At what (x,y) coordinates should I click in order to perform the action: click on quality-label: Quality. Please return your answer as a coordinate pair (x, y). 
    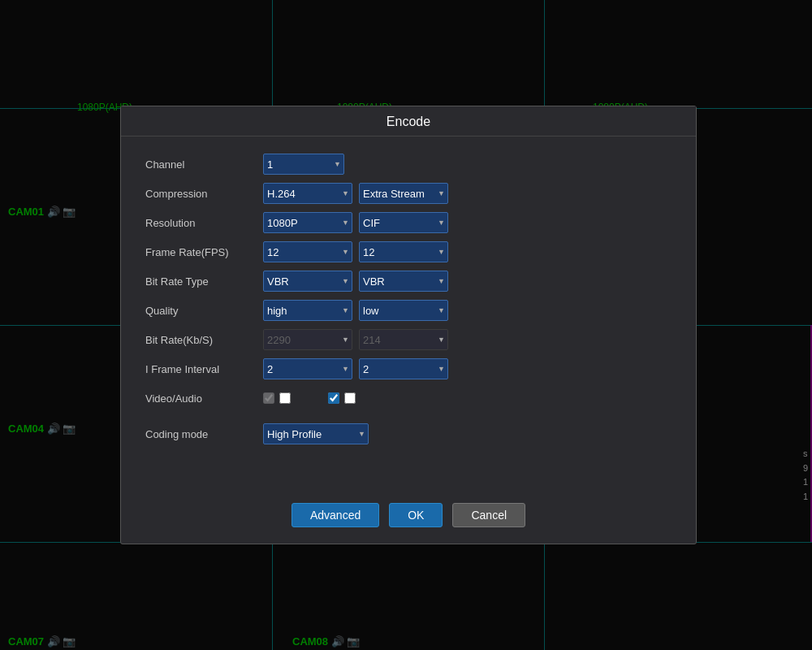
    Looking at the image, I should click on (205, 310).